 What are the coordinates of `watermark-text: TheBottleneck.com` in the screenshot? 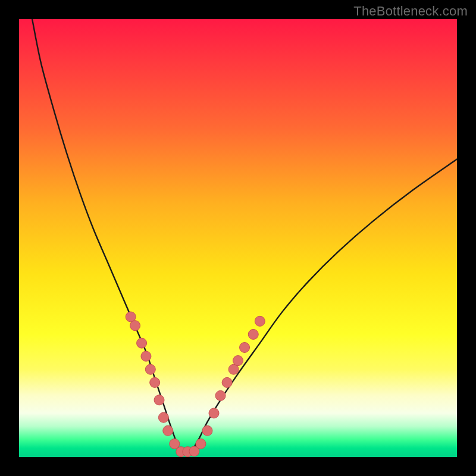 It's located at (411, 11).